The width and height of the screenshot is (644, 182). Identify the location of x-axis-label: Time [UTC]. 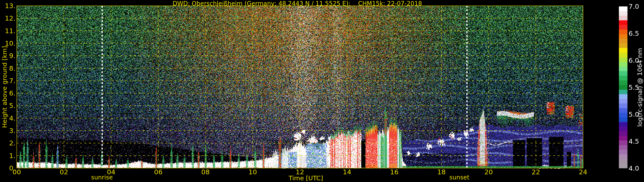
(306, 178).